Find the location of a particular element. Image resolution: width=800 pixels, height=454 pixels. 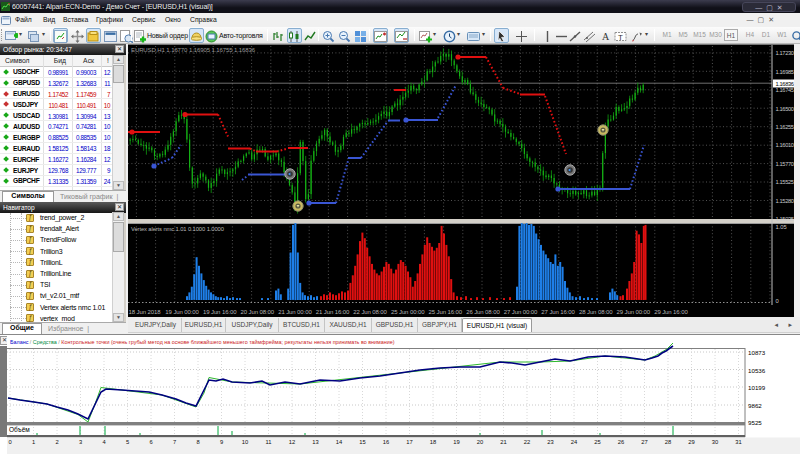

svg-text: 21 Jun 16:00 is located at coordinates (333, 312).